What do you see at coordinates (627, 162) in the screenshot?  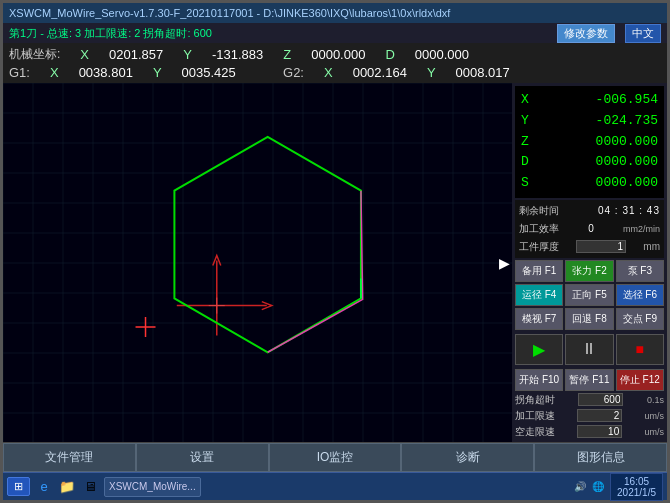 I see `disp-d-val: 0000.000` at bounding box center [627, 162].